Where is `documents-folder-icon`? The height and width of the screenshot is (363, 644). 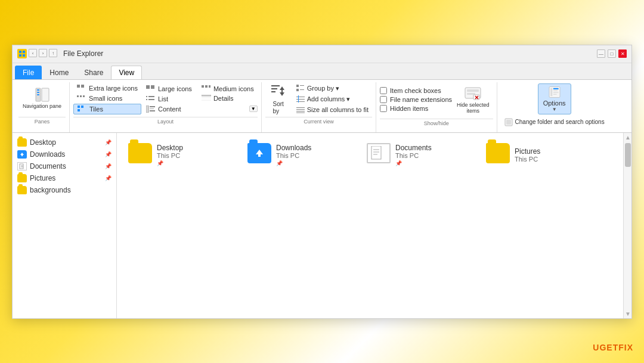
documents-folder-icon is located at coordinates (22, 166).